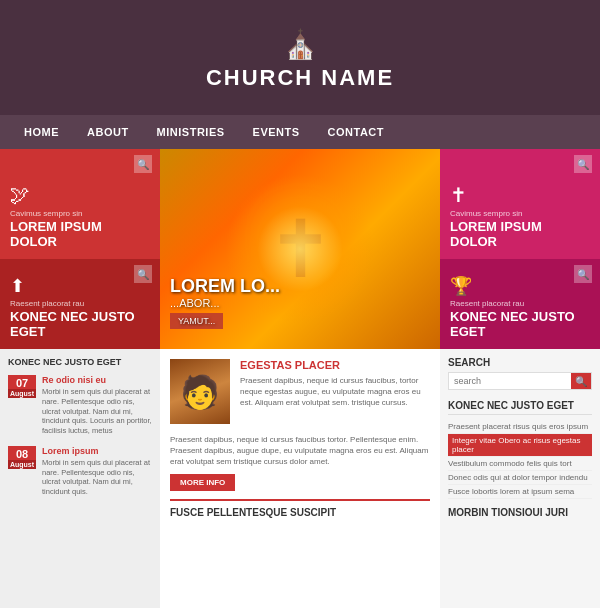 Image resolution: width=600 pixels, height=608 pixels. Describe the element at coordinates (196, 321) in the screenshot. I see `hero-button: YAMUT...` at that location.